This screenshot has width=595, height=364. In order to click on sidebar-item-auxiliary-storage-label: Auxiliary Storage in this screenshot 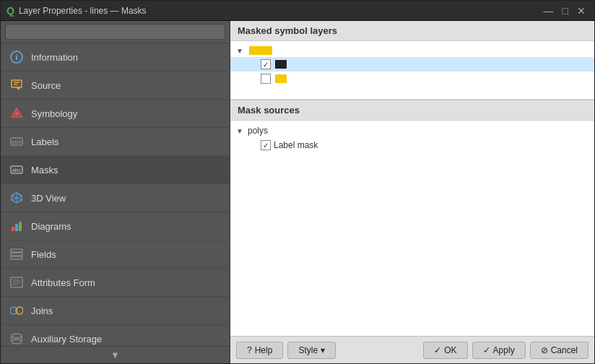, I will do `click(66, 339)`.